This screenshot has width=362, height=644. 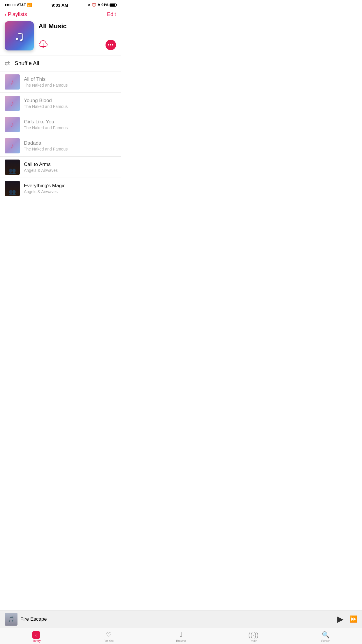 What do you see at coordinates (60, 146) in the screenshot?
I see `song-row: ♪ Dadada The Naked and Famous` at bounding box center [60, 146].